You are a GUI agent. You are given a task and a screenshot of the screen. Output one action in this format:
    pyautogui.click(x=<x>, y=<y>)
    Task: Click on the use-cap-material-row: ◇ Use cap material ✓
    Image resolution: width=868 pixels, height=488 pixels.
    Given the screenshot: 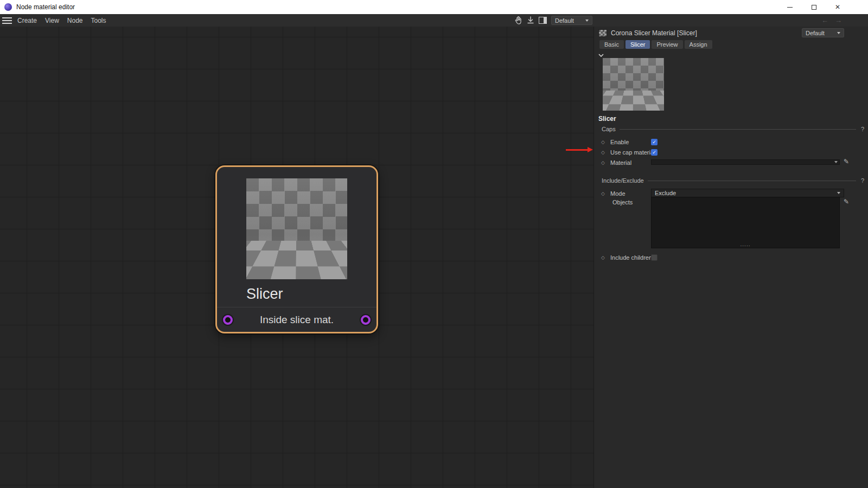 What is the action you would take?
    pyautogui.click(x=732, y=152)
    